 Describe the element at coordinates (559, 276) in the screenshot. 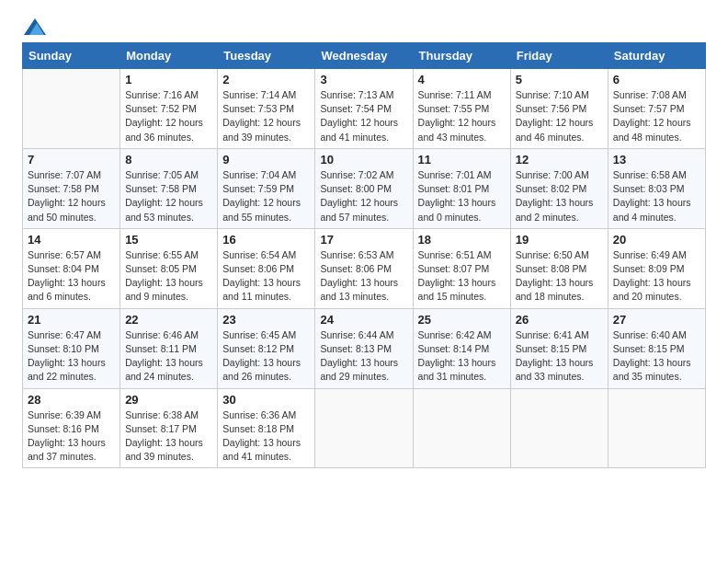

I see `day-info: Sunrise: 6:50 AMSunset: 8:08 PMDaylight:…` at that location.